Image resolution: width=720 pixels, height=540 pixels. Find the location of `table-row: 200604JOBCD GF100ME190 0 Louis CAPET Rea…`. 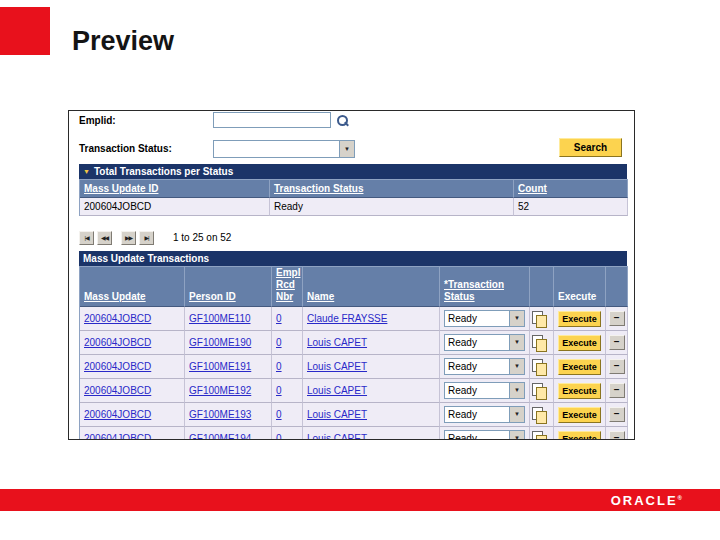

table-row: 200604JOBCD GF100ME190 0 Louis CAPET Rea… is located at coordinates (354, 343).